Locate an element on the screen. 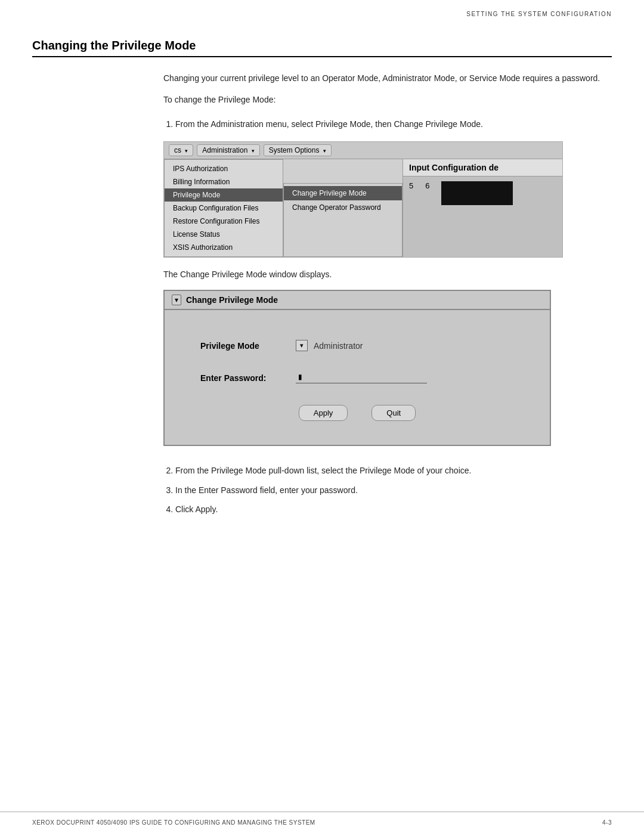 The width and height of the screenshot is (644, 833). header-text: Setting the System Configuration is located at coordinates (539, 14).